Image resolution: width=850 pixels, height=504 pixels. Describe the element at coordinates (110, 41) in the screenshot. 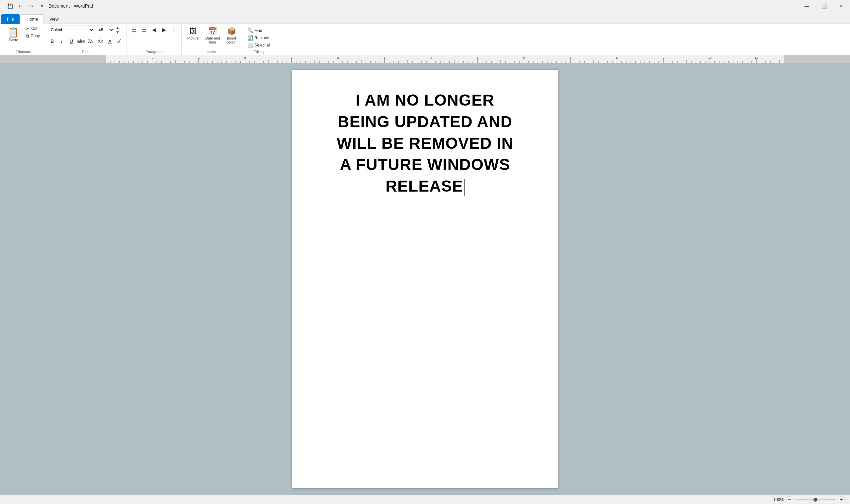

I see `font-color-button: A` at that location.